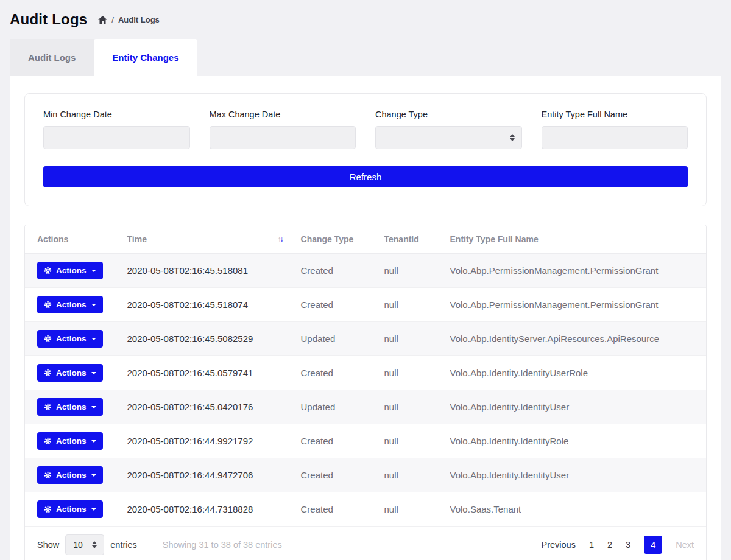 The height and width of the screenshot is (560, 731). What do you see at coordinates (139, 19) in the screenshot?
I see `breadcrumb-current: Audit Logs` at bounding box center [139, 19].